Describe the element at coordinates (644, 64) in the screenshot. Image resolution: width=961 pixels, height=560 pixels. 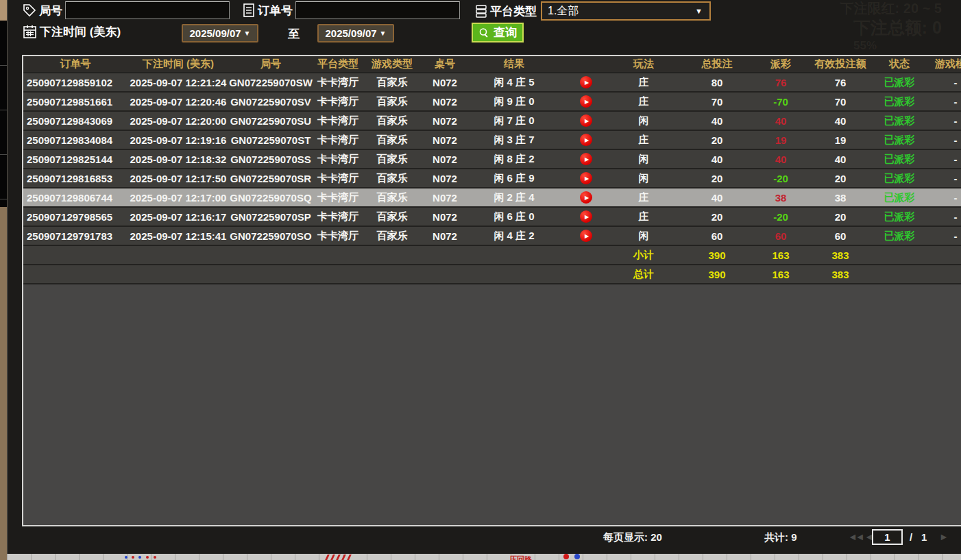
I see `column-header-method: 玩法` at that location.